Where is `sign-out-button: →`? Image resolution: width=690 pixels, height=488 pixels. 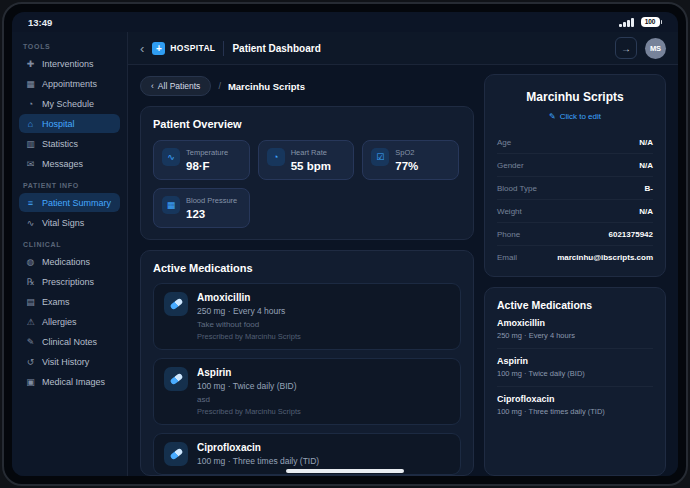 sign-out-button: → is located at coordinates (626, 48).